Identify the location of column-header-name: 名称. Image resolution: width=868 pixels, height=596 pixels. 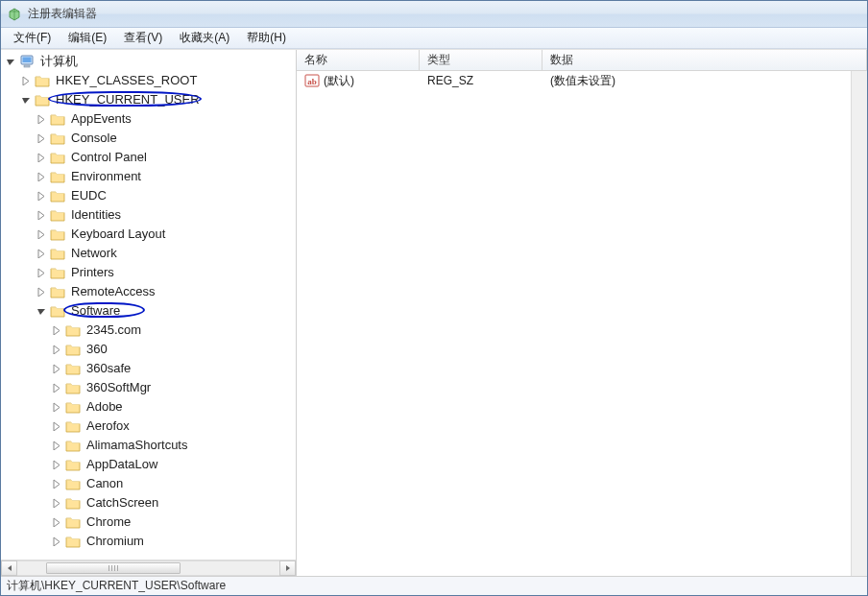
(358, 60).